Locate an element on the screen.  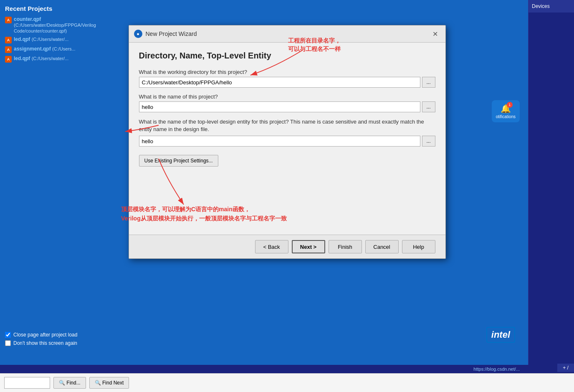
project-name-input is located at coordinates (280, 107).